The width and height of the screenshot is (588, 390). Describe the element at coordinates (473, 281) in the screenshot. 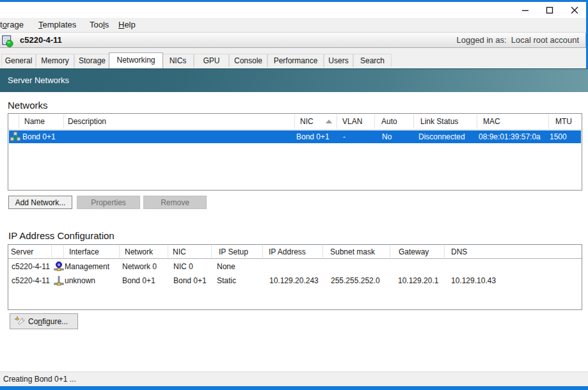

I see `cell-dns: 10.129.10.43` at that location.